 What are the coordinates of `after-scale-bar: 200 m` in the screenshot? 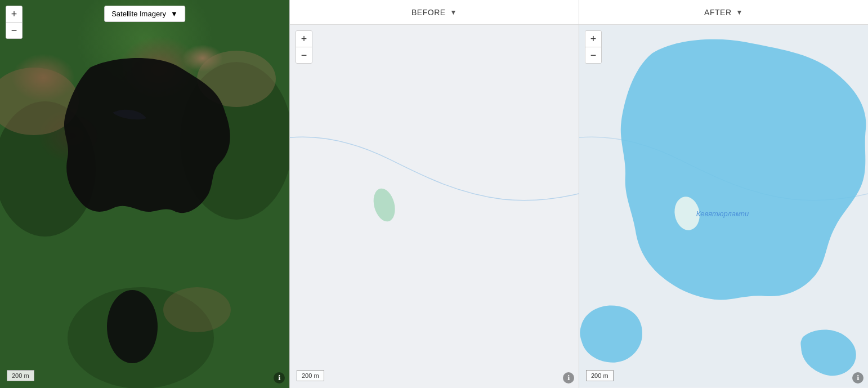 It's located at (600, 376).